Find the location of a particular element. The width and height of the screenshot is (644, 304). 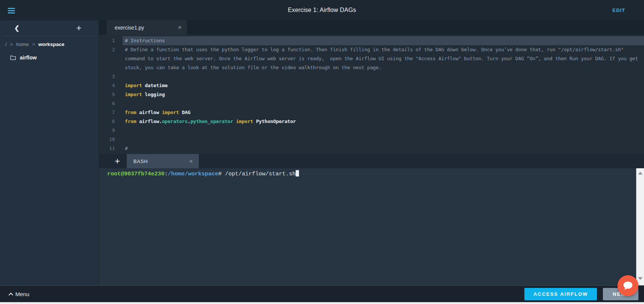

code-token-comment: # is located at coordinates (126, 148).